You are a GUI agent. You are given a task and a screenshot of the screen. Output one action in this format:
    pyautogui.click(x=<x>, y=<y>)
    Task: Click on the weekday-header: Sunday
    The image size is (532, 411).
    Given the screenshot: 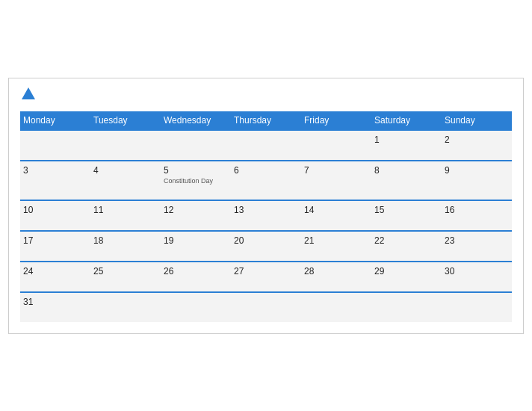 What is the action you would take?
    pyautogui.click(x=477, y=121)
    